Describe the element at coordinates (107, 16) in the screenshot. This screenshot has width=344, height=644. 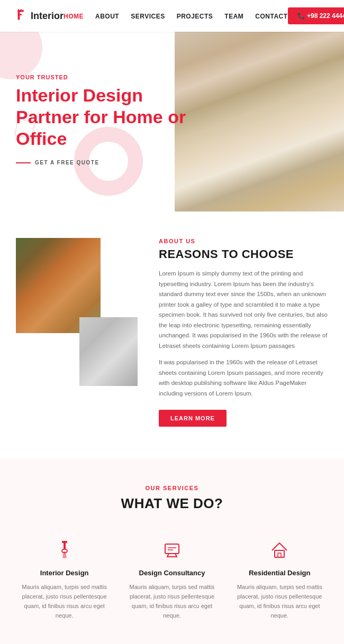
I see `nav-about: ABOUT` at that location.